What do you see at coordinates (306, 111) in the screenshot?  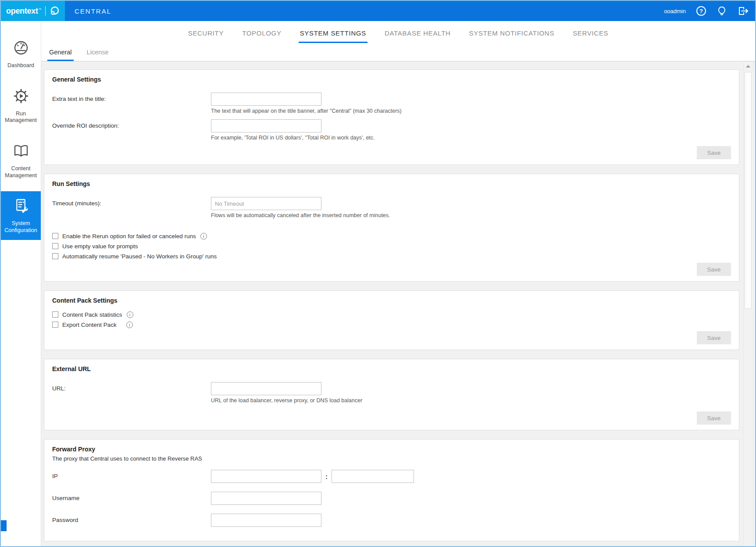 I see `extra-title-helper: The text that will appear on the title b…` at bounding box center [306, 111].